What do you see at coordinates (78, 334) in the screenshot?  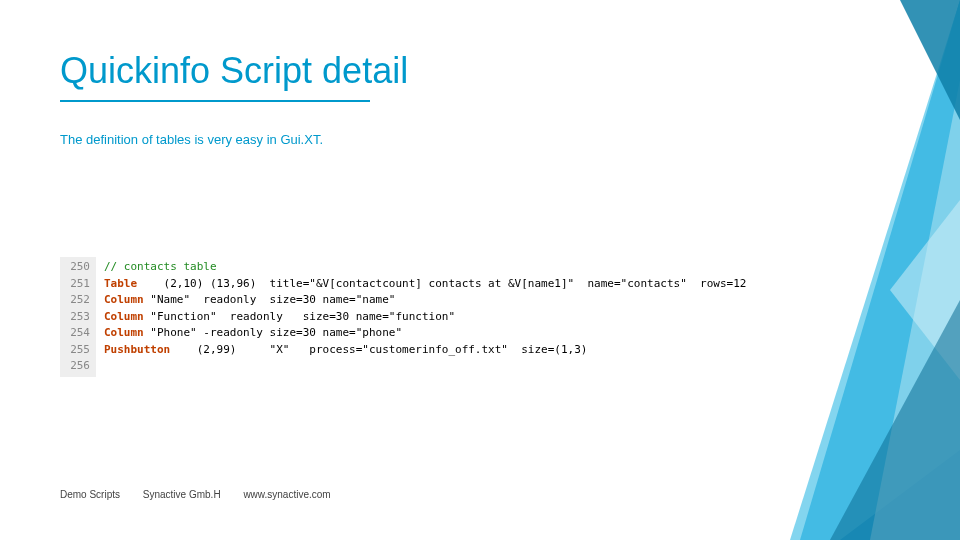 I see `line-number: 254` at bounding box center [78, 334].